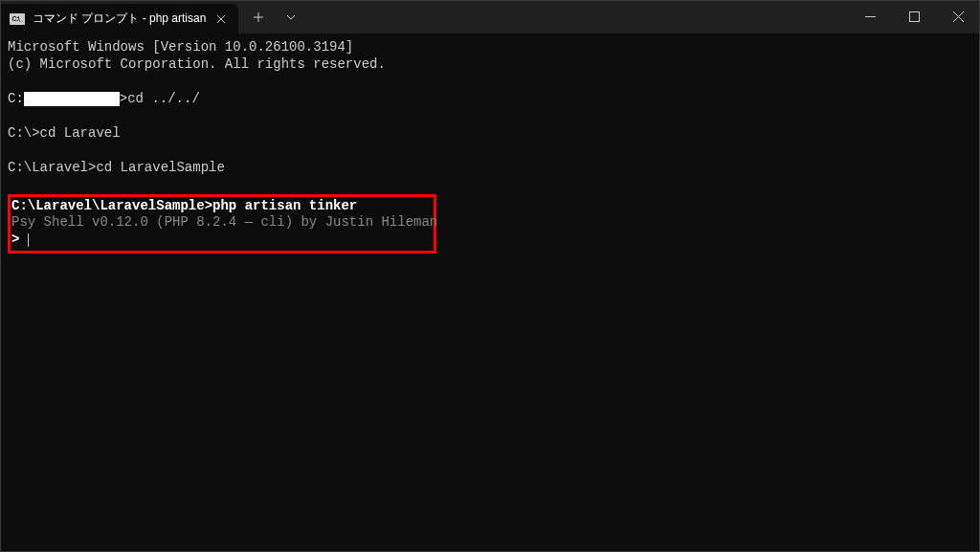 The image size is (980, 552). What do you see at coordinates (490, 48) in the screenshot?
I see `version-line: Microsoft Windows [Version 10.0.26100.31…` at bounding box center [490, 48].